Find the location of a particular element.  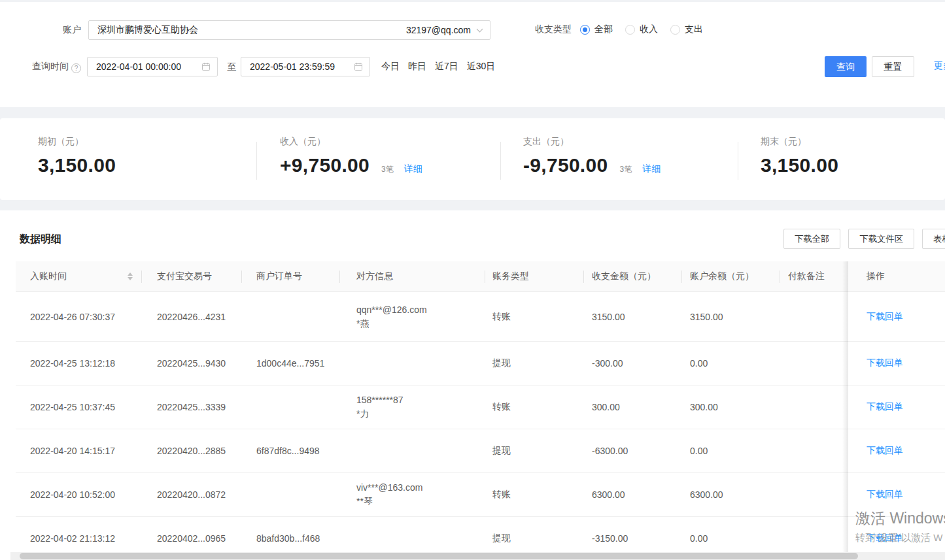

horizontal-scrollbar-track is located at coordinates (477, 556).